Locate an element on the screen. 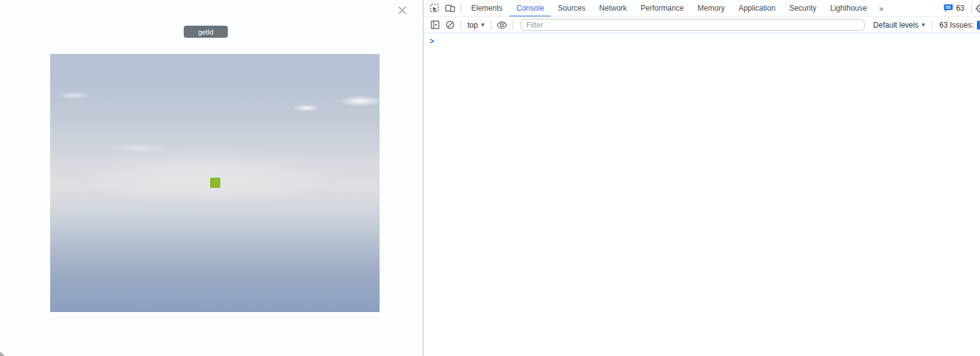 The image size is (980, 356). context-selector-value: top is located at coordinates (473, 25).